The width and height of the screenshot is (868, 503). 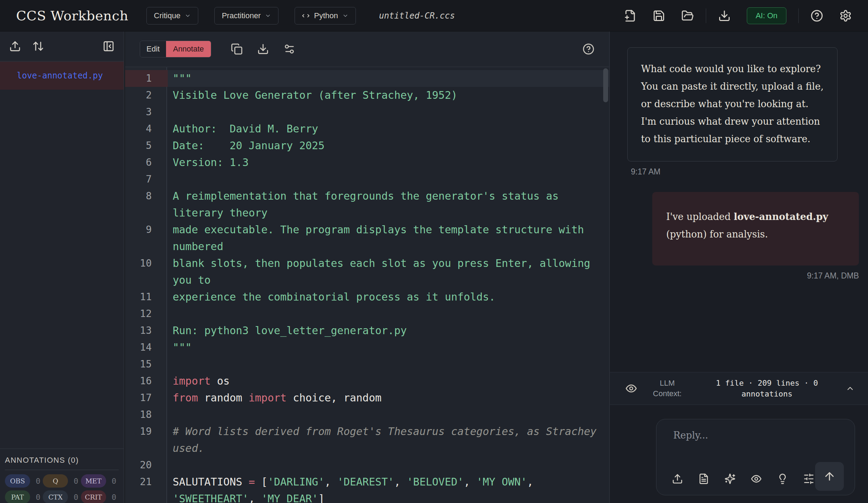 I want to click on line-number: 8, so click(x=146, y=196).